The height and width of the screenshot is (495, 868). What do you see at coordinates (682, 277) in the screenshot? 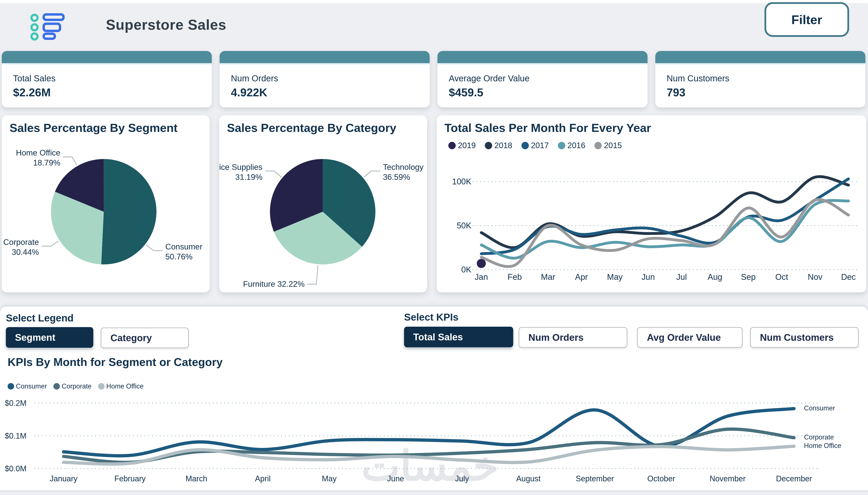
I see `svg-text: Jul` at bounding box center [682, 277].